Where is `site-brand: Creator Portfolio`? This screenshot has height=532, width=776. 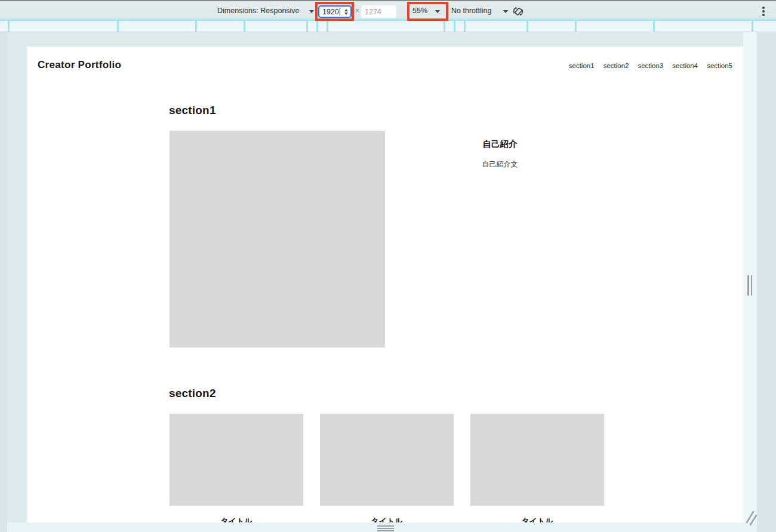
site-brand: Creator Portfolio is located at coordinates (79, 65).